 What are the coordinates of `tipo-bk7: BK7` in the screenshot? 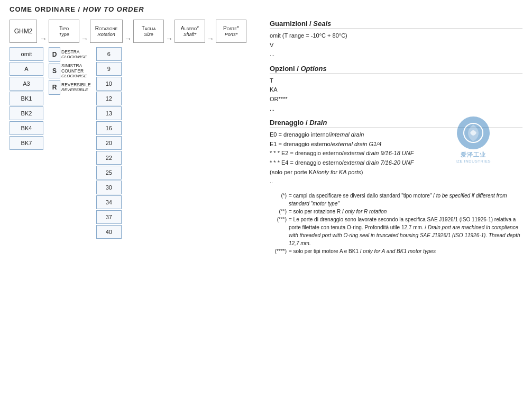 It's located at (26, 143).